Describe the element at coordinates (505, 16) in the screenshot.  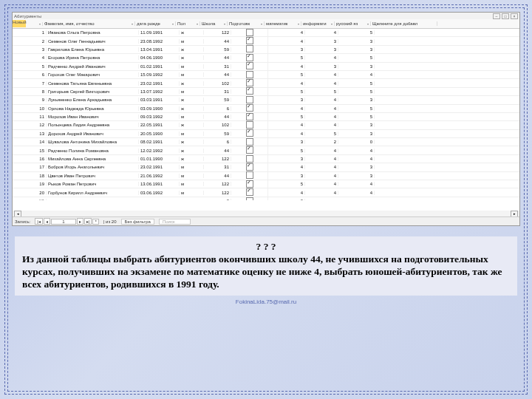
I see `window-controls: – □ ×` at that location.